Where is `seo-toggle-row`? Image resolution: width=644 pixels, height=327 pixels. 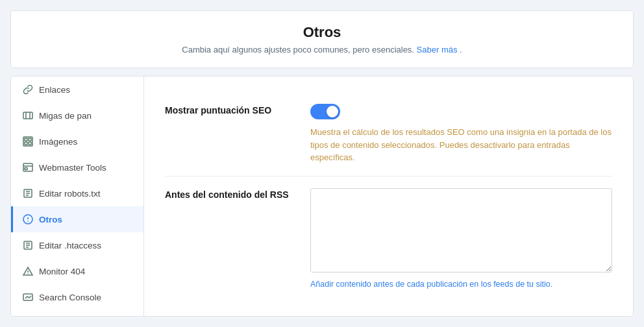 seo-toggle-row is located at coordinates (461, 112).